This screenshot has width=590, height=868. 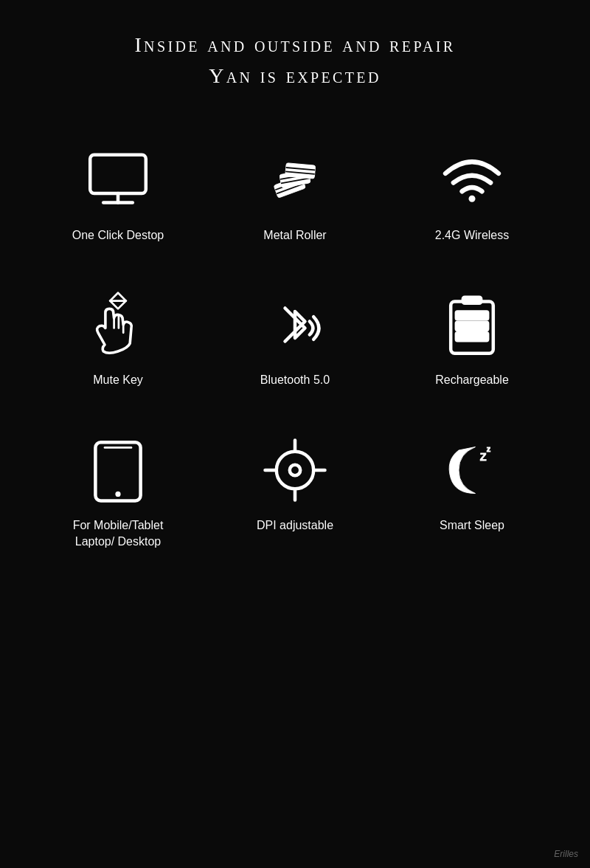 What do you see at coordinates (118, 235) in the screenshot?
I see `feature-label-one-click-desktop: One Click Destop` at bounding box center [118, 235].